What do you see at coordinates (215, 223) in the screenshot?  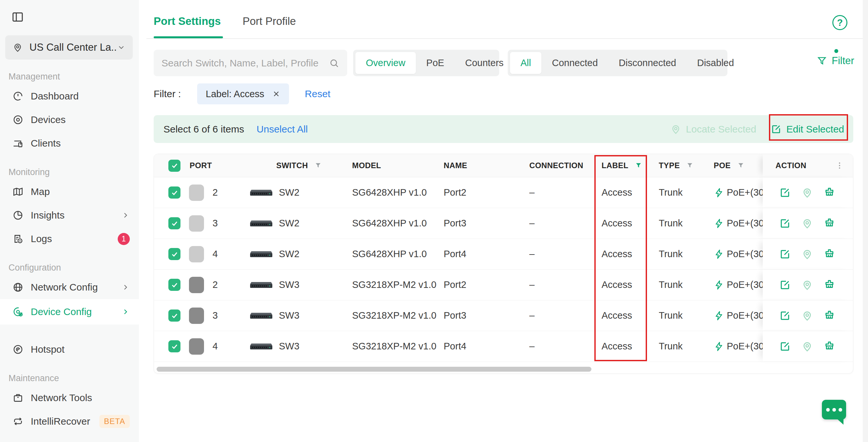 I see `port-number: 3` at bounding box center [215, 223].